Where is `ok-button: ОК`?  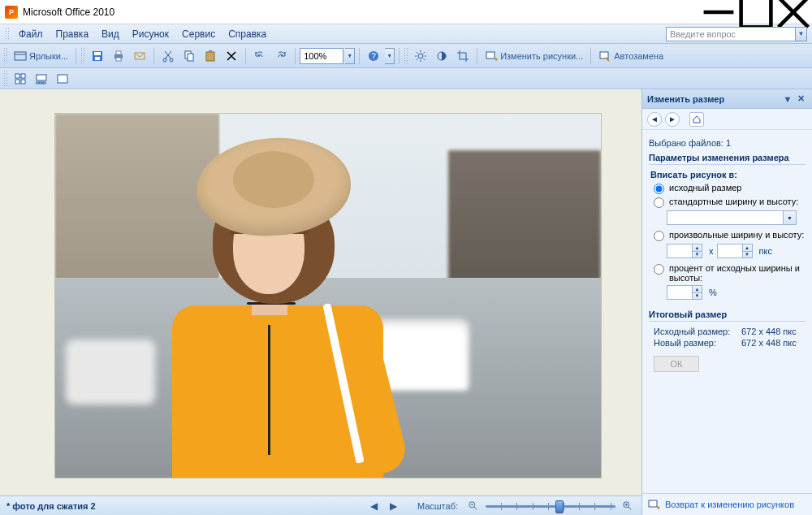
ok-button: ОК is located at coordinates (676, 364).